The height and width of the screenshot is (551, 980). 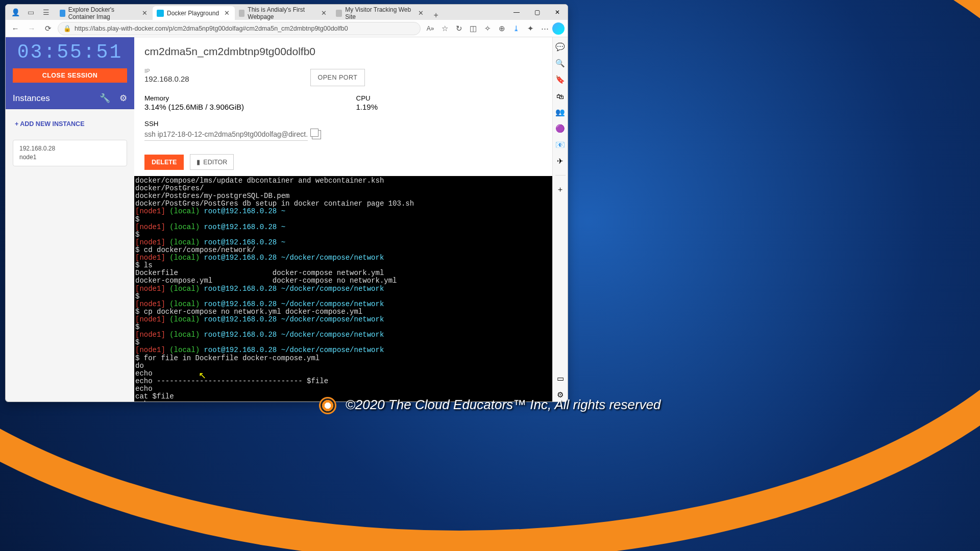 What do you see at coordinates (560, 145) in the screenshot?
I see `outlook-icon: 📧` at bounding box center [560, 145].